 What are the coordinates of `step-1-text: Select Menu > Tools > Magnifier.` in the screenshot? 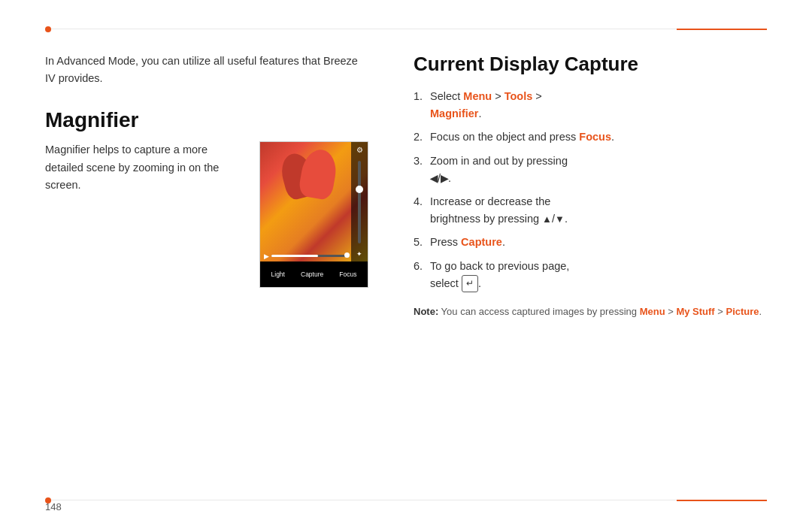 It's located at (486, 105).